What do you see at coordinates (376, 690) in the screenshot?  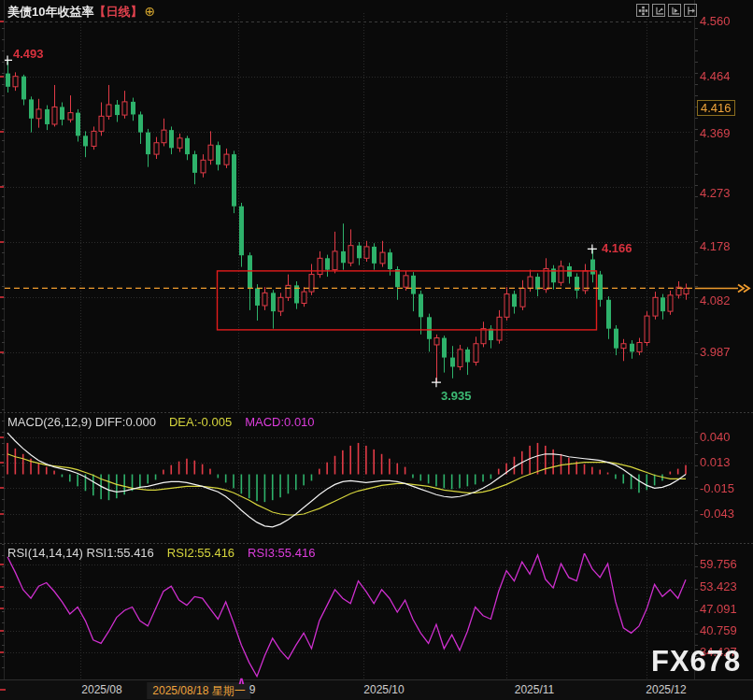 I see `date-axis: 2025/08 2025/08/18 星期一 9 2025/10 2025/11…` at bounding box center [376, 690].